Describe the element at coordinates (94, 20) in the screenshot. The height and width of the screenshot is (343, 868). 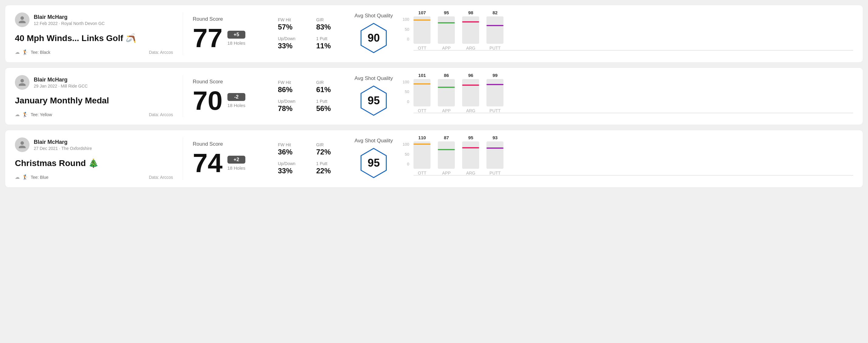
I see `user-row: Blair McHarg12 Feb 2022 · Royal North De…` at that location.